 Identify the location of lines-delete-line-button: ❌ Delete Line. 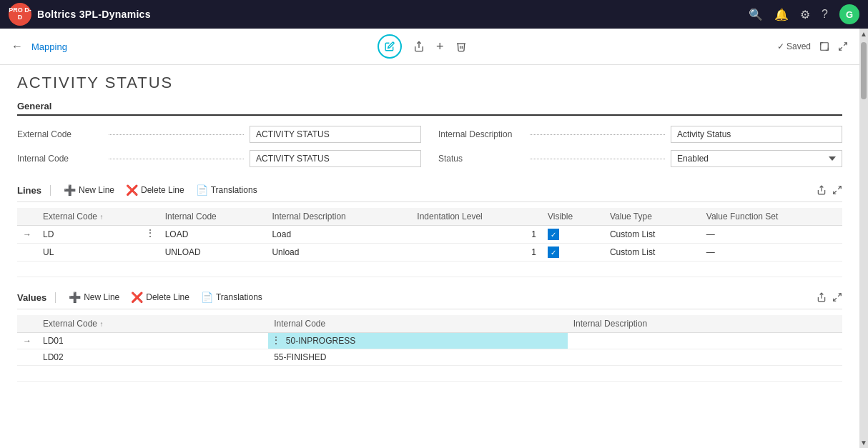
(155, 190).